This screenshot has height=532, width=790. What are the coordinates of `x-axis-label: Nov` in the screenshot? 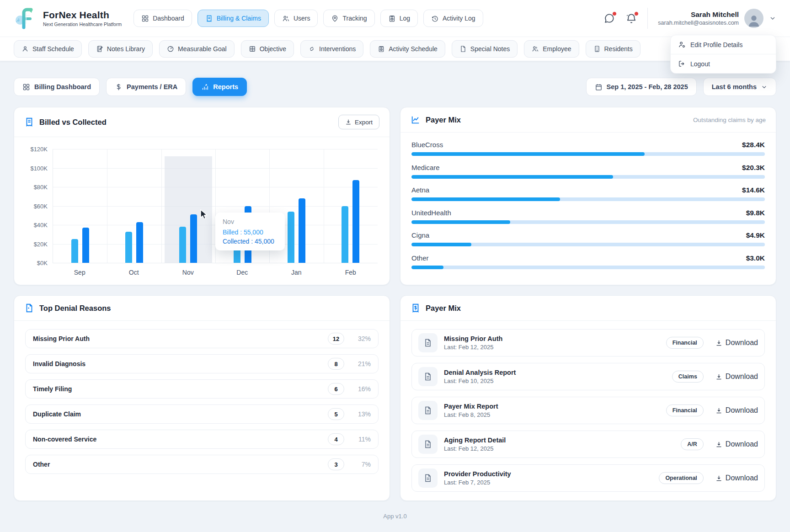 It's located at (188, 272).